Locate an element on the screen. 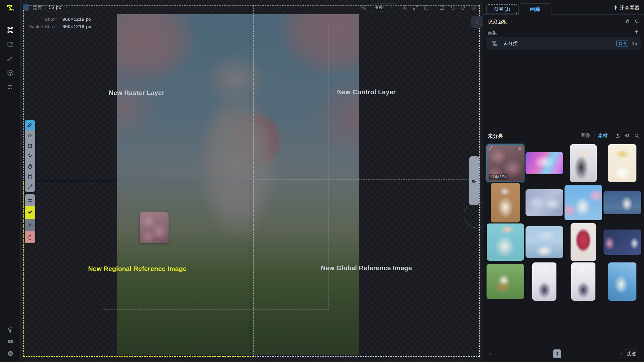  rectangle-tool is located at coordinates (30, 146).